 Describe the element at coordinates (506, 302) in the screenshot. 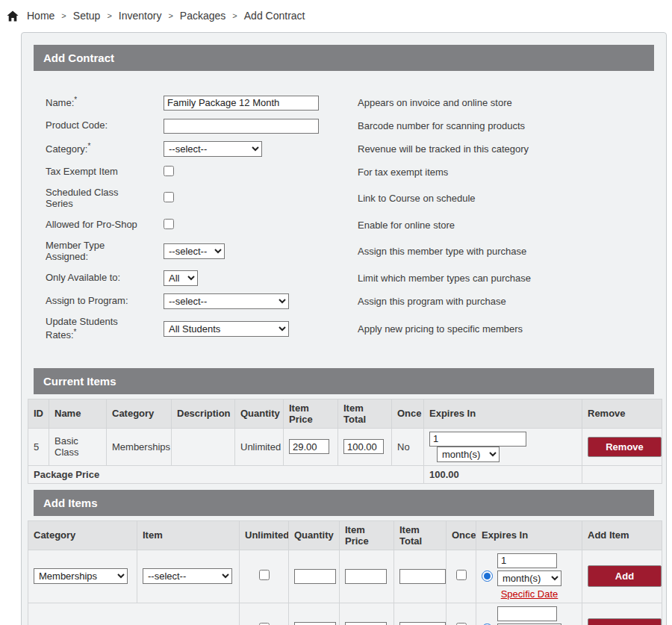

I see `assign-program-help-text: Assign this program with purchase` at that location.